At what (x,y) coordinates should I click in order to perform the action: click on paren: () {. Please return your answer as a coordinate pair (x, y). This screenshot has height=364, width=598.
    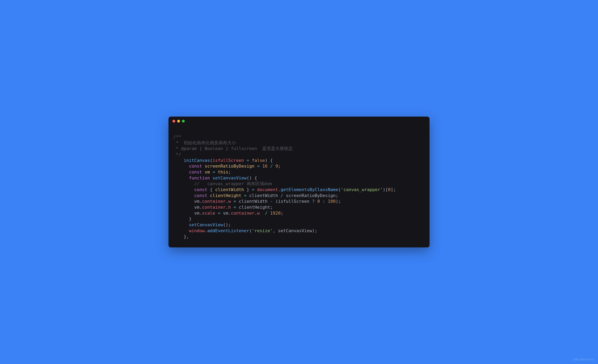
    Looking at the image, I should click on (252, 178).